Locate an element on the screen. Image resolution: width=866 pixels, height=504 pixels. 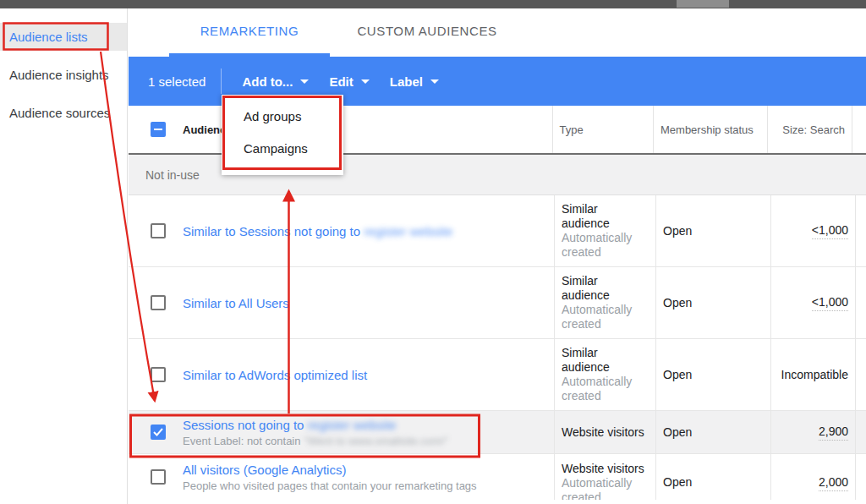
redacted-text: "Went to www.smallsite.com/" is located at coordinates (375, 441).